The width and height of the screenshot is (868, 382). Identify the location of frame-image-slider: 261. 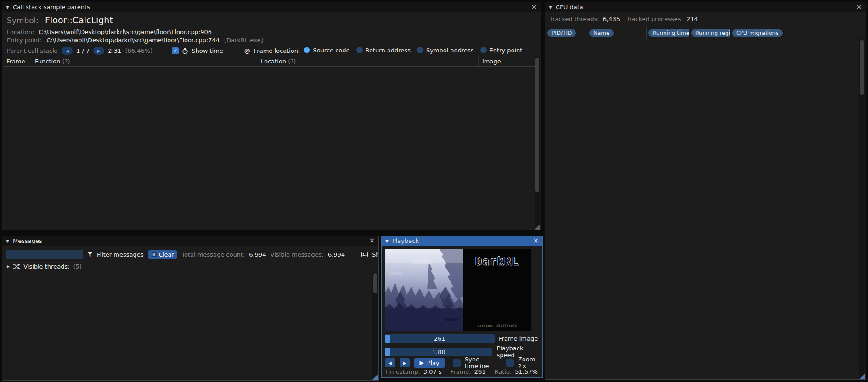
(440, 339).